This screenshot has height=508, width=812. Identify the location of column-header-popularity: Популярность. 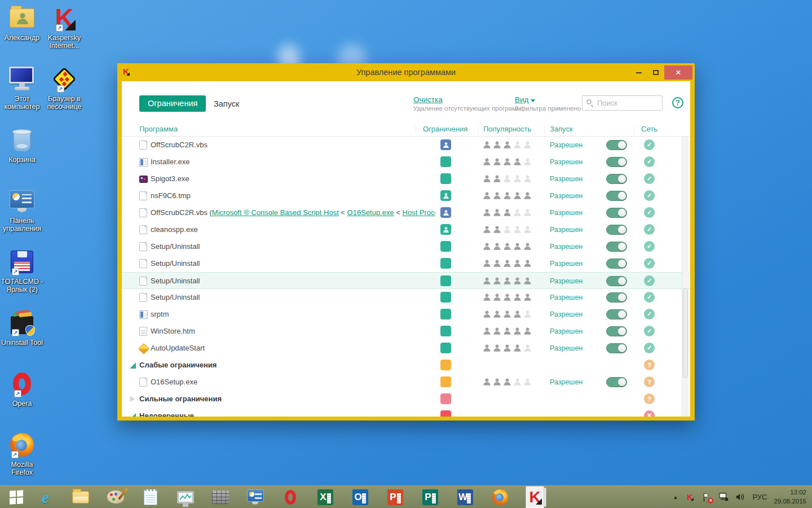
(508, 129).